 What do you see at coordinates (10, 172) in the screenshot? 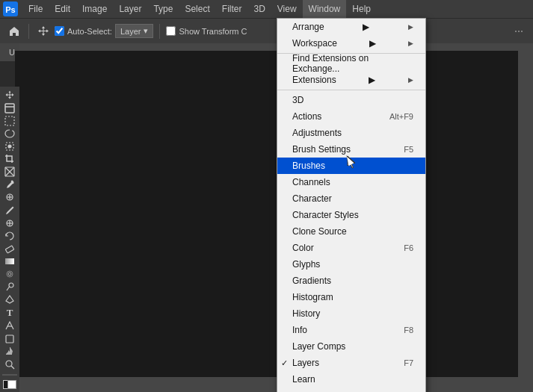
I see `tool-frame` at bounding box center [10, 172].